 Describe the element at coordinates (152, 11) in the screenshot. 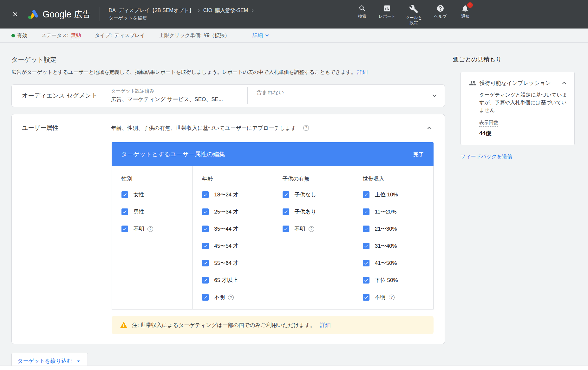

I see `breadcrumb-item-campaign: DA_ディスプレイ【2B SEMオプト】` at that location.